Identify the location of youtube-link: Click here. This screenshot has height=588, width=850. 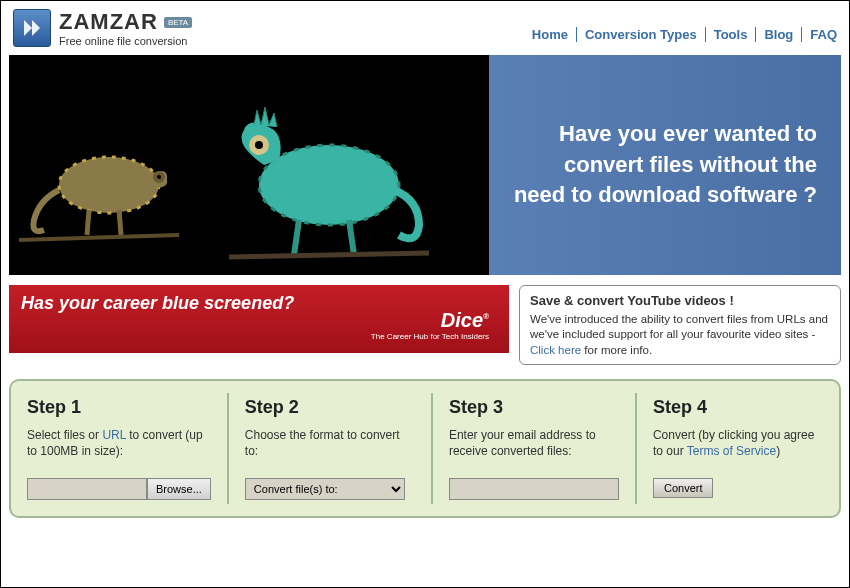
(556, 350).